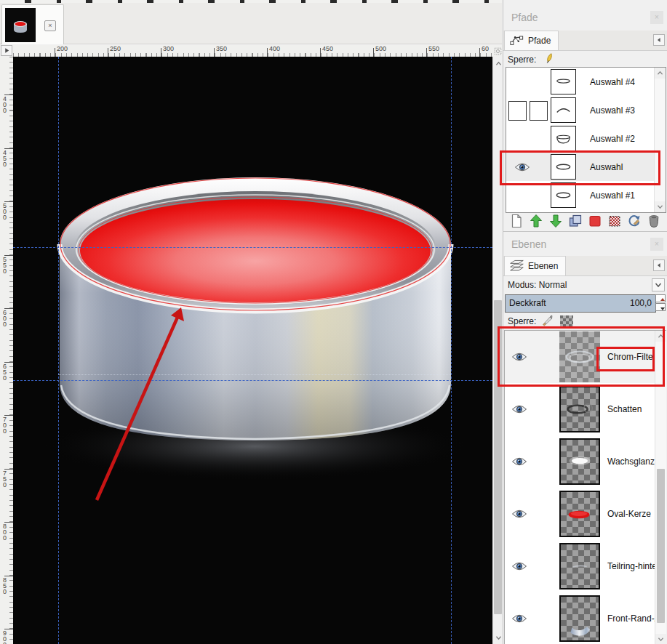 This screenshot has width=667, height=644. What do you see at coordinates (33, 25) in the screenshot?
I see `image-tab: ×` at bounding box center [33, 25].